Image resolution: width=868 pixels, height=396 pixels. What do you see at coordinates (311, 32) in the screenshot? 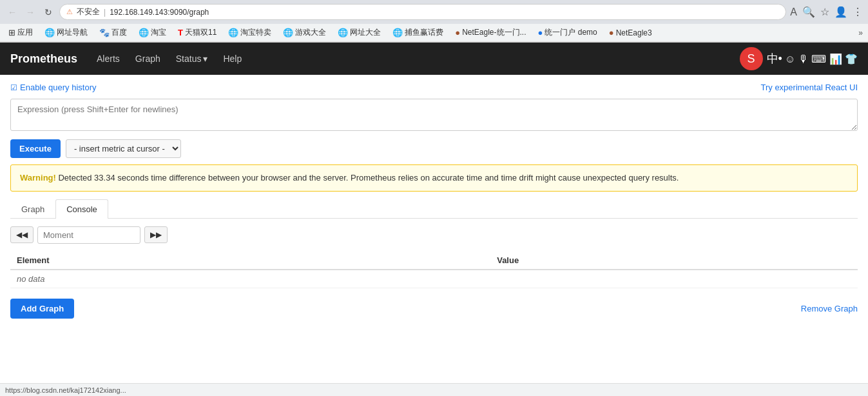
I see `bookmark-games-label: 游戏大全` at bounding box center [311, 32].